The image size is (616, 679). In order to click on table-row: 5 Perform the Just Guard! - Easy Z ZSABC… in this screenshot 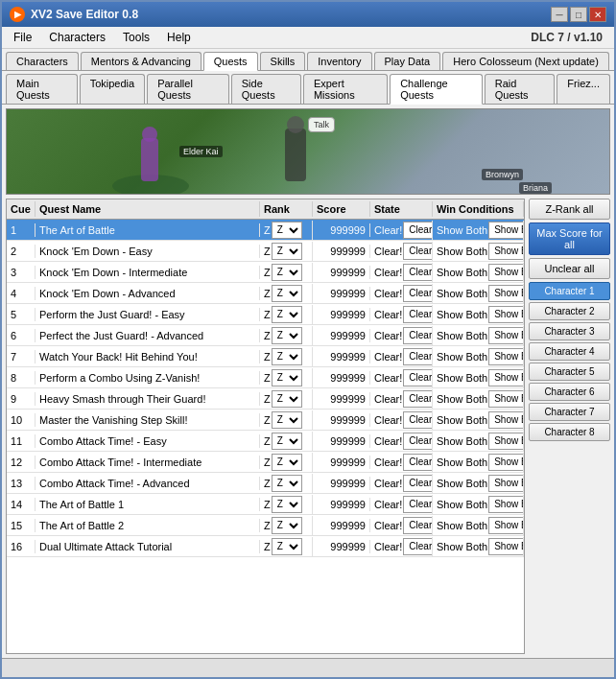, I will do `click(265, 315)`.